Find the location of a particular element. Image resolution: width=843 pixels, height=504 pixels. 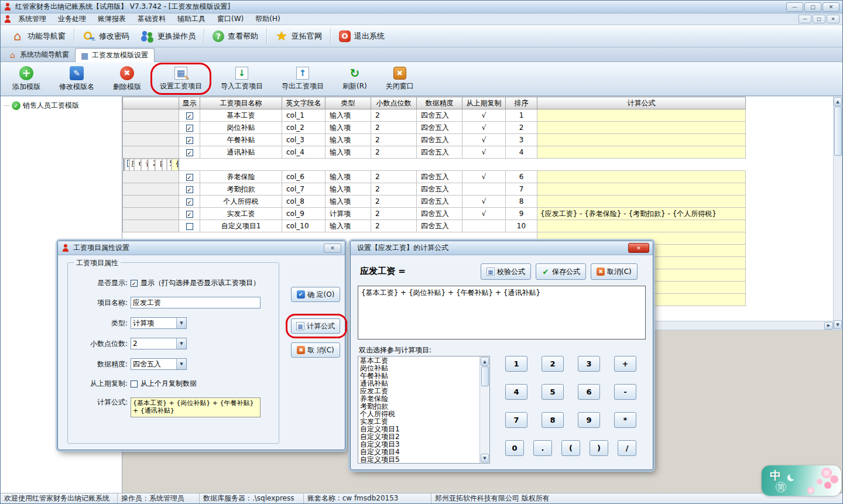

table-row: 基本工资col_1输入项2四舍五入√1 is located at coordinates (434, 116).